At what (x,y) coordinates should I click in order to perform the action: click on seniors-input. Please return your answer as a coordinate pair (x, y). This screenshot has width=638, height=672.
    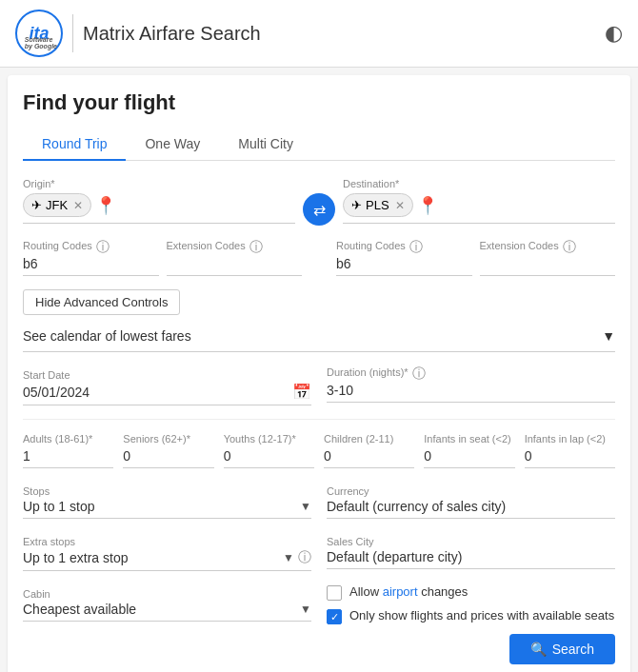
    Looking at the image, I should click on (168, 459).